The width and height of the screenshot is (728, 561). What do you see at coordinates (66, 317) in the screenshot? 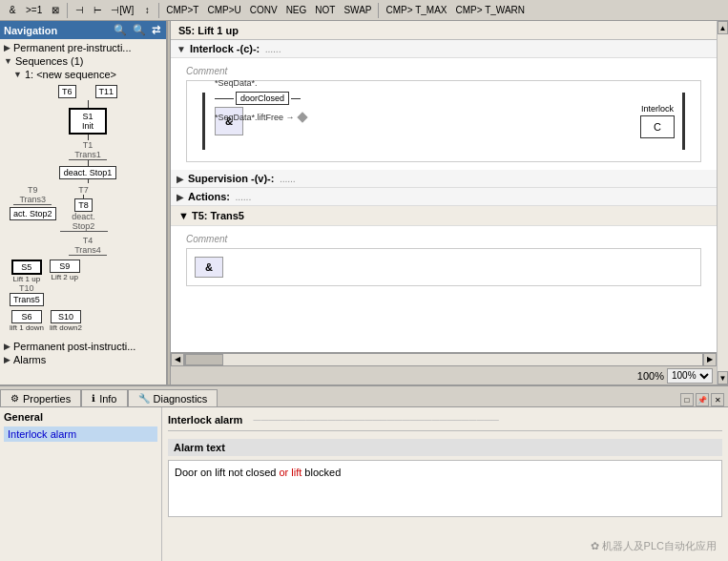
I see `seq-s10: S10` at bounding box center [66, 317].